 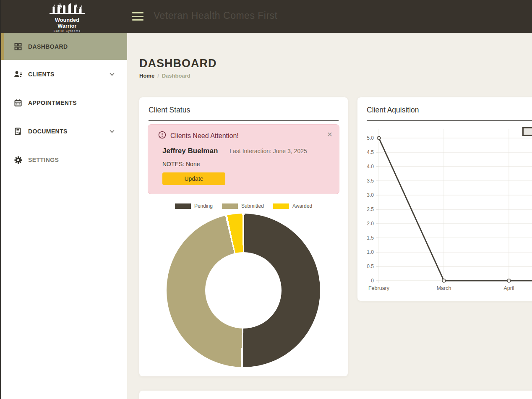 What do you see at coordinates (370, 209) in the screenshot?
I see `svg-text: 2.5` at bounding box center [370, 209].